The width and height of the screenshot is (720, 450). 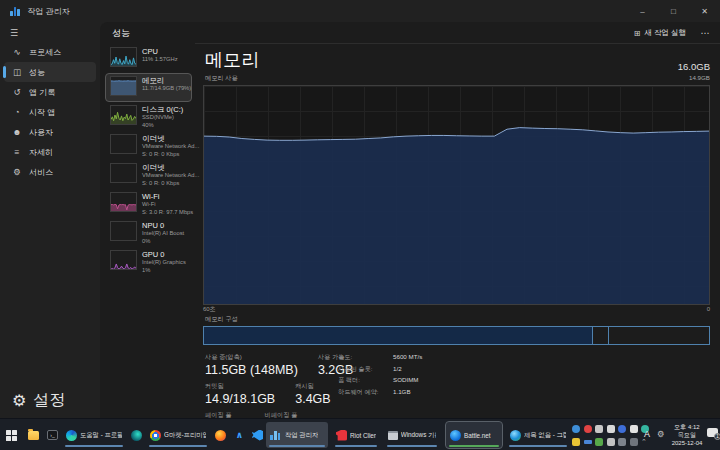 What do you see at coordinates (622, 429) in the screenshot?
I see `tray-bluetooth-icon` at bounding box center [622, 429].